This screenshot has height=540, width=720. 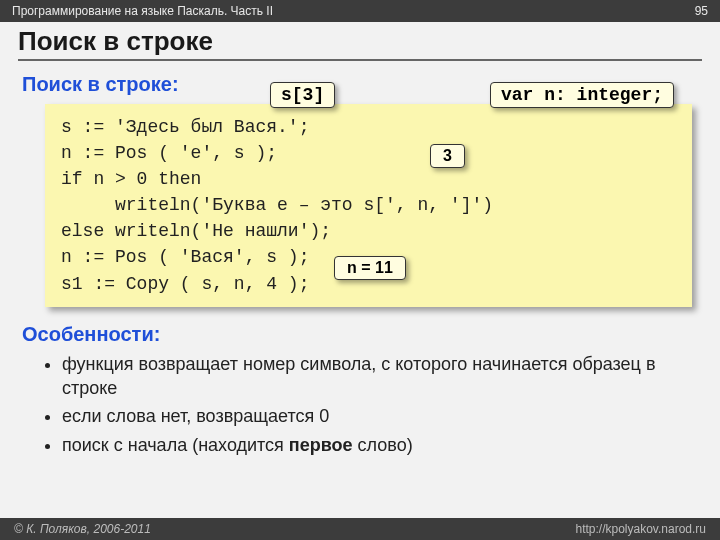 What do you see at coordinates (360, 44) in the screenshot?
I see `page-title: Поиск в строке` at bounding box center [360, 44].